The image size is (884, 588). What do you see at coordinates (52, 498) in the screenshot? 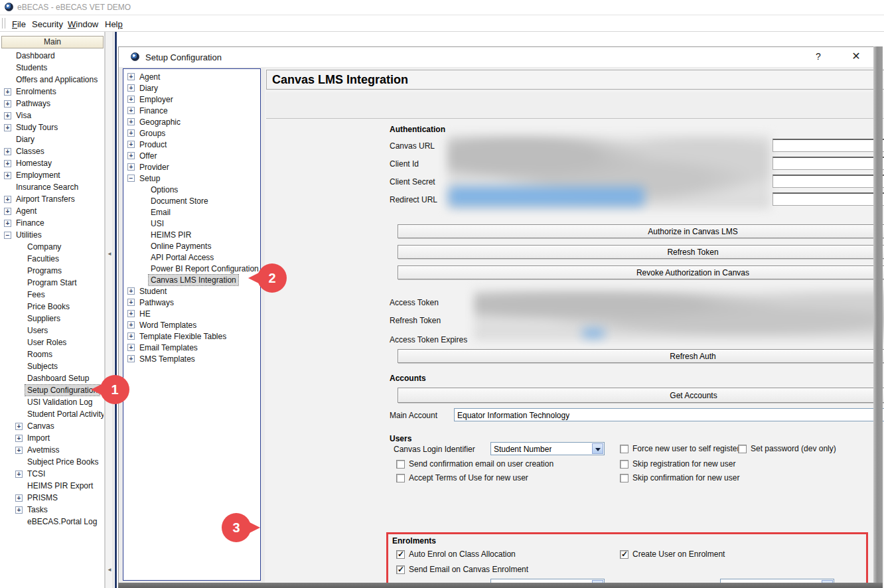
I see `tree-item-prisms: +PRISMS` at bounding box center [52, 498].